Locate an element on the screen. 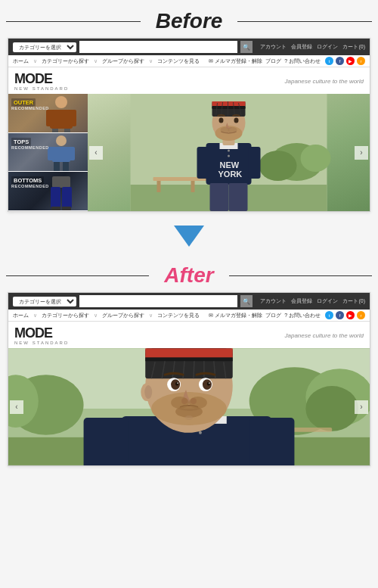  after-category-select: カテゴリーを選択 is located at coordinates (45, 301).